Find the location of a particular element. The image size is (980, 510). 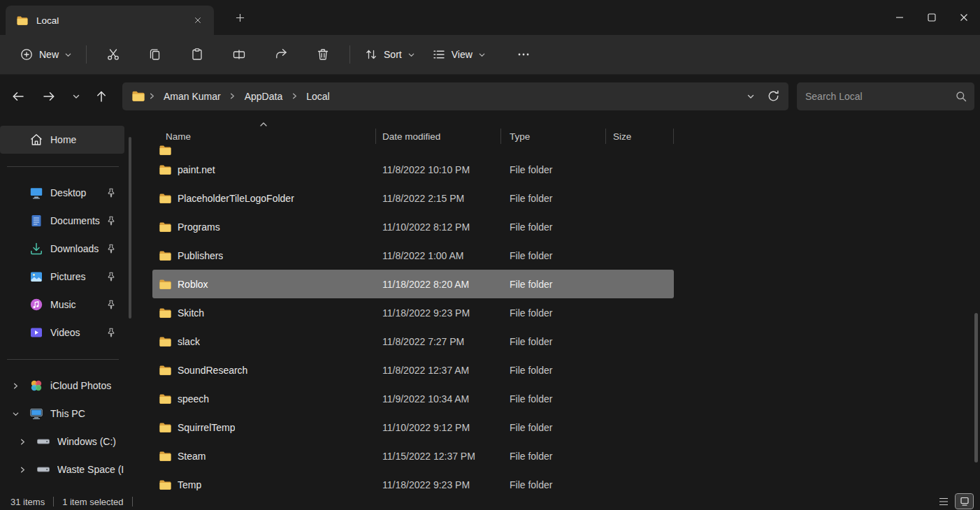

breadcrumb-appdata: AppData is located at coordinates (264, 96).